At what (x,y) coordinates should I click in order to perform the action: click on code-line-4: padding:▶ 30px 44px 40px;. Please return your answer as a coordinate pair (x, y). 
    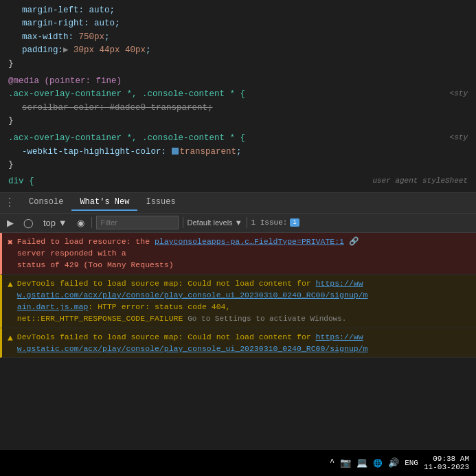
    Looking at the image, I should click on (238, 51).